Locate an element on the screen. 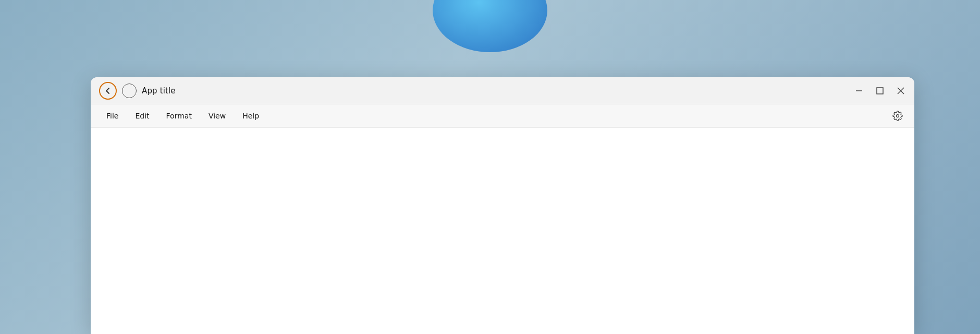 Image resolution: width=980 pixels, height=334 pixels. app-title: App title is located at coordinates (158, 91).